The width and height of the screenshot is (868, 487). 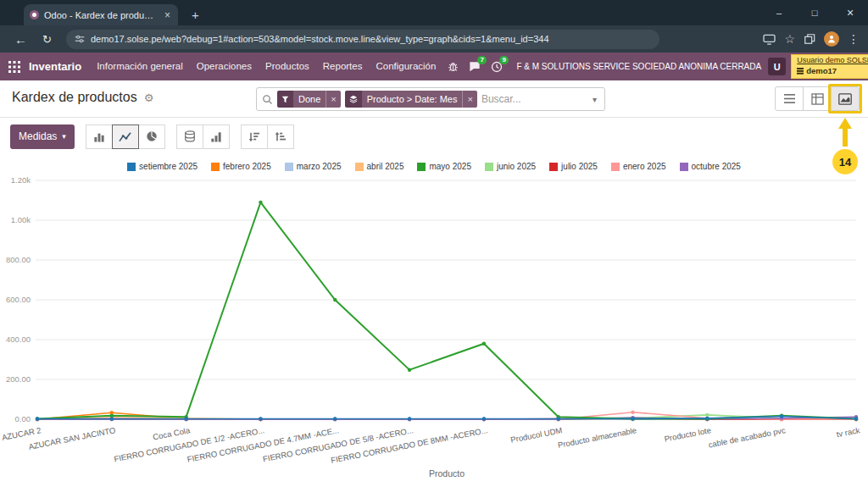 What do you see at coordinates (434, 13) in the screenshot?
I see `browser-titlebar: Odoo - Kardex de productos × + – □ ×` at bounding box center [434, 13].